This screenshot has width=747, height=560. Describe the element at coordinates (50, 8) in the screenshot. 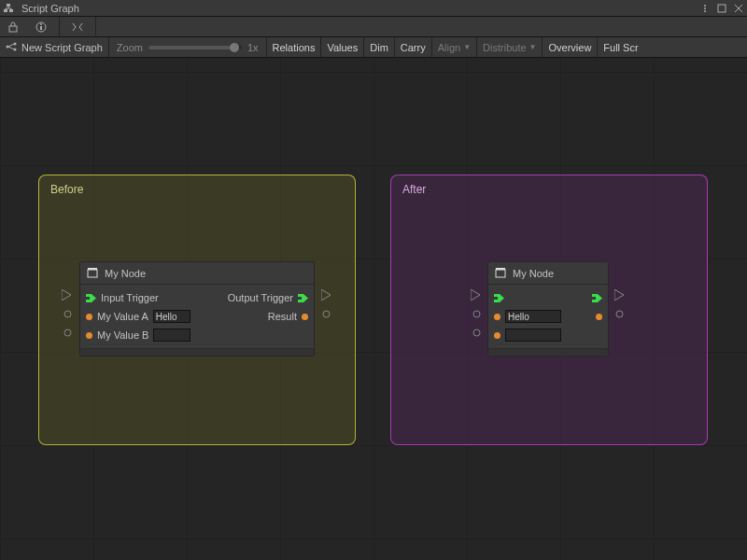

I see `window-title: Script Graph` at that location.